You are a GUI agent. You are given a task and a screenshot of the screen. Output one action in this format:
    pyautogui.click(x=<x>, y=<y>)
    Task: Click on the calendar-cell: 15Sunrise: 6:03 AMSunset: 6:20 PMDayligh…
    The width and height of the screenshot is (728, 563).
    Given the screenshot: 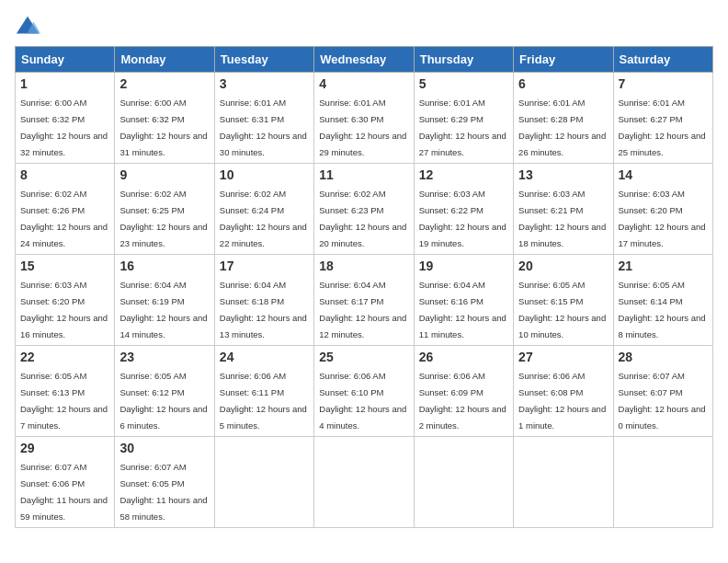 What is the action you would take?
    pyautogui.click(x=65, y=300)
    